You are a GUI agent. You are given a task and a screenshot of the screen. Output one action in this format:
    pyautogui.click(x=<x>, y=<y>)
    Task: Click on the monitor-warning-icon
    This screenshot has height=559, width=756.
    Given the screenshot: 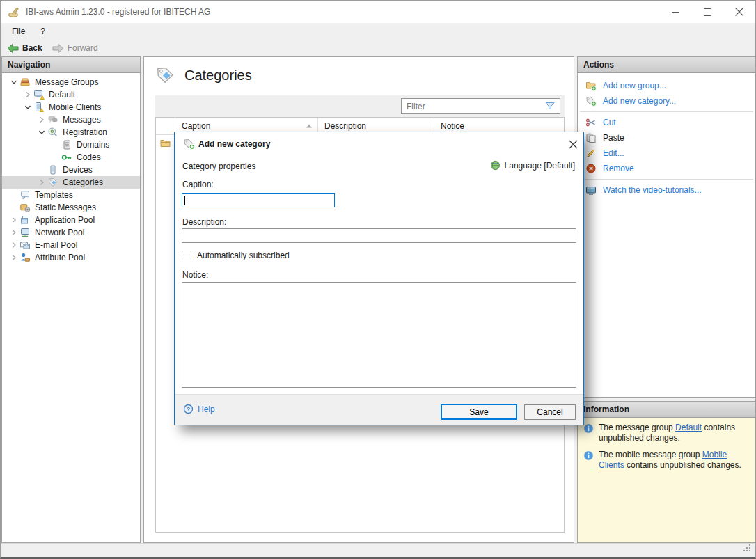 What is the action you would take?
    pyautogui.click(x=39, y=95)
    